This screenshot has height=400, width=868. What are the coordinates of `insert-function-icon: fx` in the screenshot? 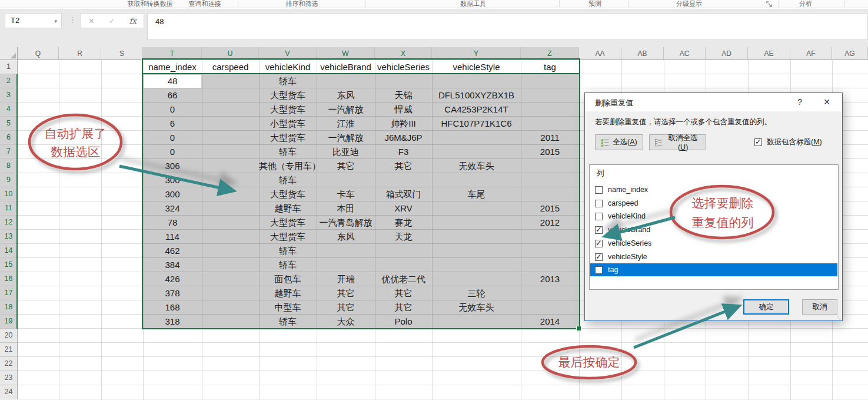 It's located at (133, 21).